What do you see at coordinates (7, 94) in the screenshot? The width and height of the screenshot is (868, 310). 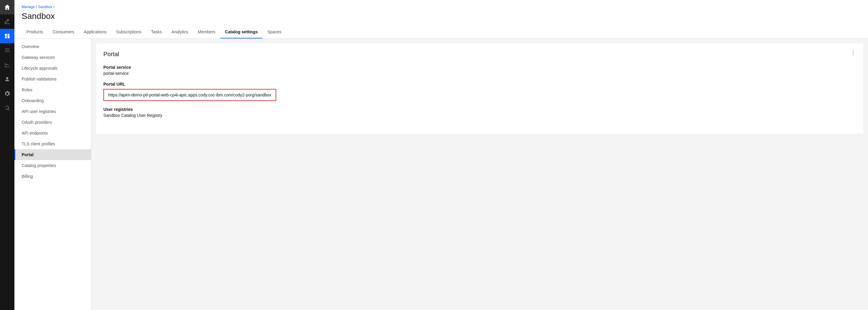 I see `settings-icon` at bounding box center [7, 94].